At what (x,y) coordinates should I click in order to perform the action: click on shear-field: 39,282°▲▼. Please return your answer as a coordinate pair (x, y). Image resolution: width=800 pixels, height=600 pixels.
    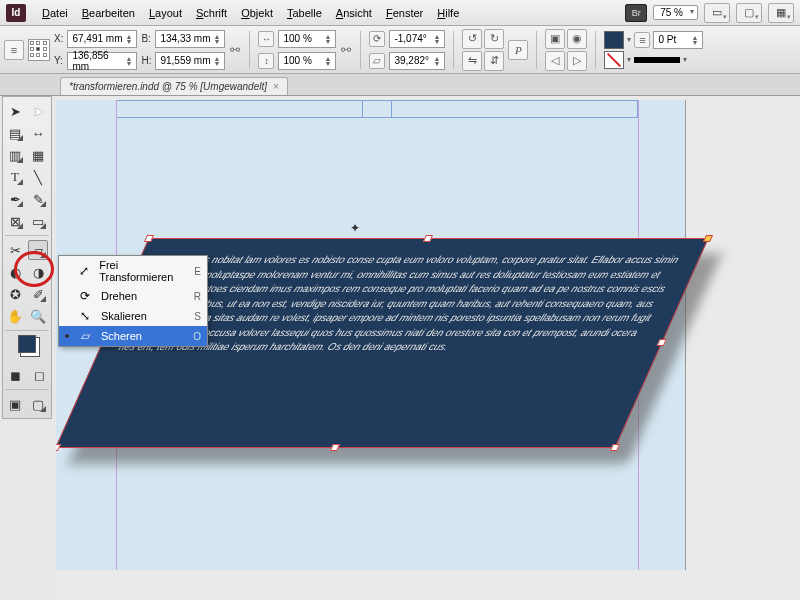
    Looking at the image, I should click on (417, 61).